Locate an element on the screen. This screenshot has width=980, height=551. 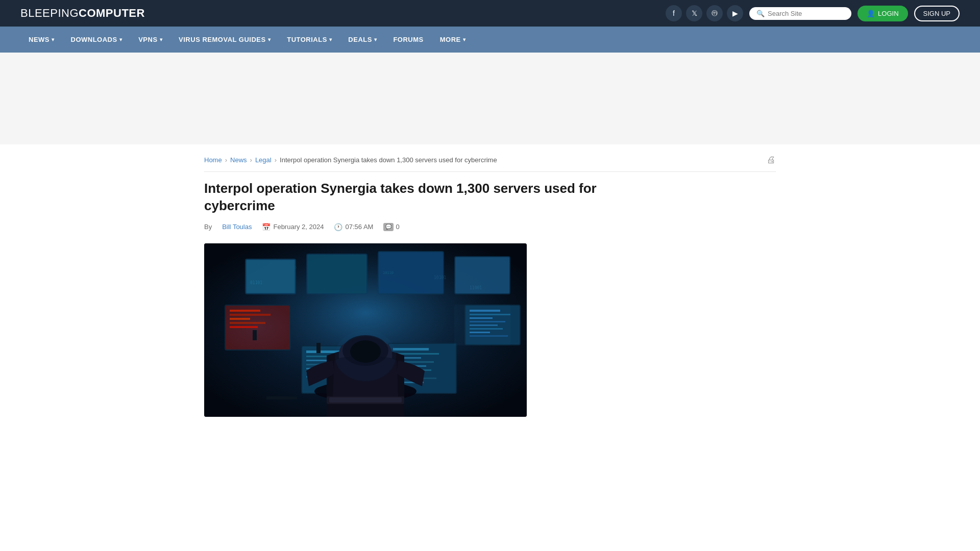
article-date: February 2, 2024 is located at coordinates (298, 227).